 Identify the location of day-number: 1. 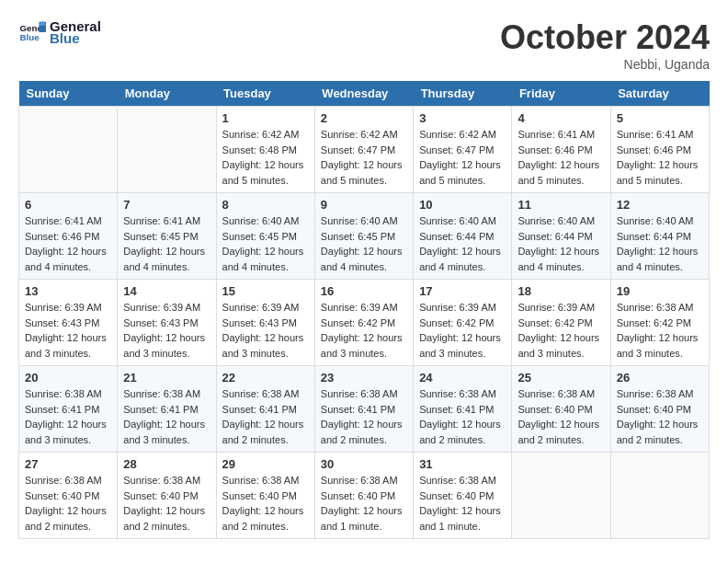
(266, 118).